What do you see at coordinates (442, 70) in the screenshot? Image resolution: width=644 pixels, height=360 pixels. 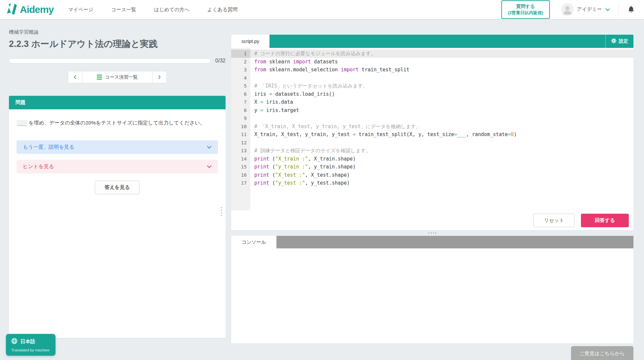 I see `code-line: from sklearn.model_selection import trai…` at bounding box center [442, 70].